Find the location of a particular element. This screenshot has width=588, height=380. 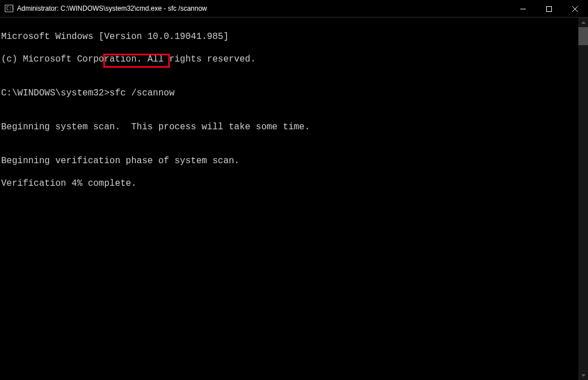

scroll-thumb is located at coordinates (583, 36).